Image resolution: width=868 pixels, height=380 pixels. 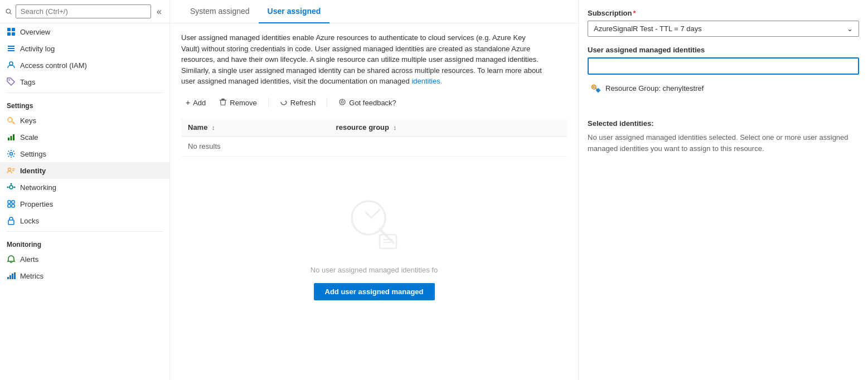 What do you see at coordinates (284, 103) in the screenshot?
I see `refresh-icon` at bounding box center [284, 103].